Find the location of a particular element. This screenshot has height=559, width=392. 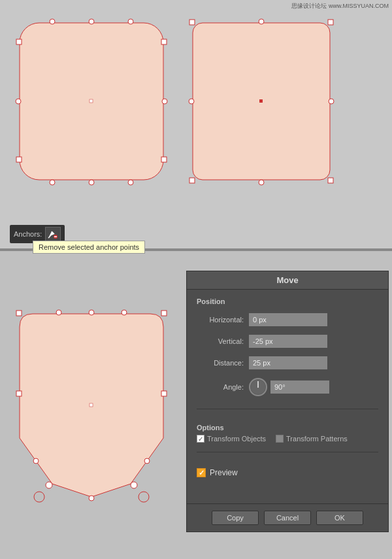

transform-objects-label: Transform Objects is located at coordinates (237, 439).